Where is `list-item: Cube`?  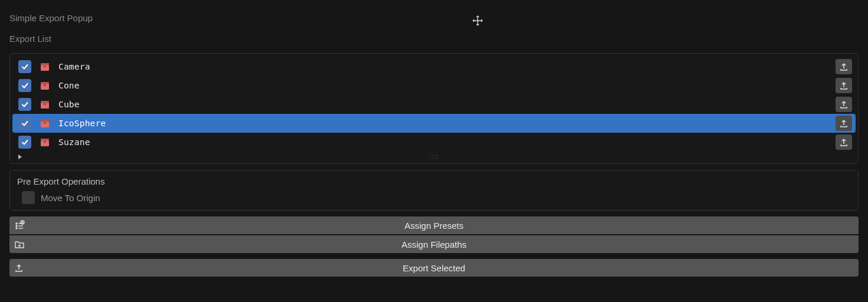
list-item: Cube is located at coordinates (434, 104).